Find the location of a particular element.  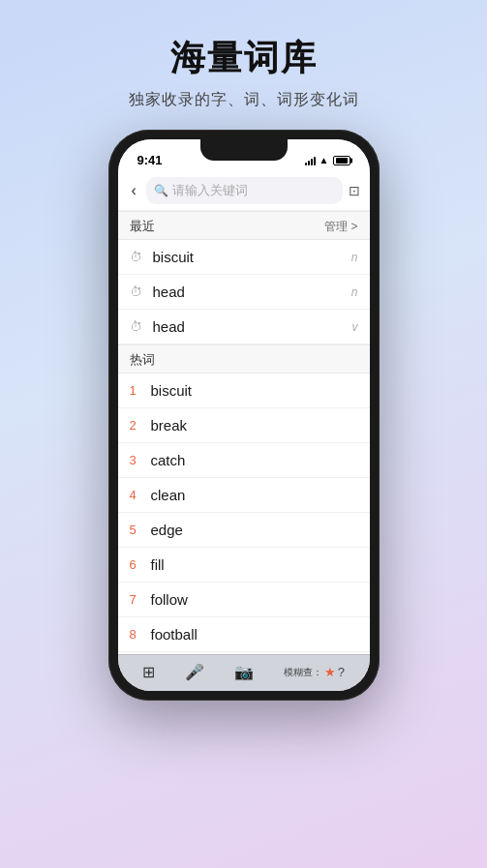

wifi-icon: ▲ is located at coordinates (324, 161).